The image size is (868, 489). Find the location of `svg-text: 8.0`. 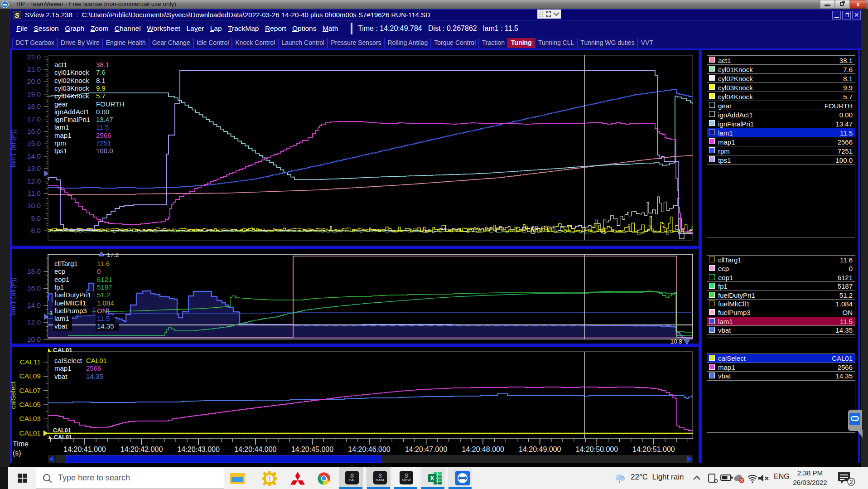

svg-text: 8.0 is located at coordinates (36, 230).